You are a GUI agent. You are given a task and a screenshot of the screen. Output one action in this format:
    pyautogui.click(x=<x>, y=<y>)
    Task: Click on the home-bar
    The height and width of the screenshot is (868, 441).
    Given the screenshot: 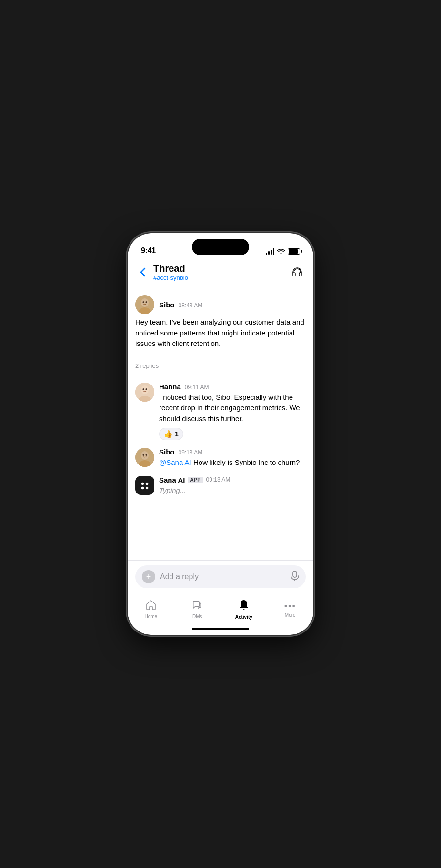 What is the action you would take?
    pyautogui.click(x=220, y=629)
    